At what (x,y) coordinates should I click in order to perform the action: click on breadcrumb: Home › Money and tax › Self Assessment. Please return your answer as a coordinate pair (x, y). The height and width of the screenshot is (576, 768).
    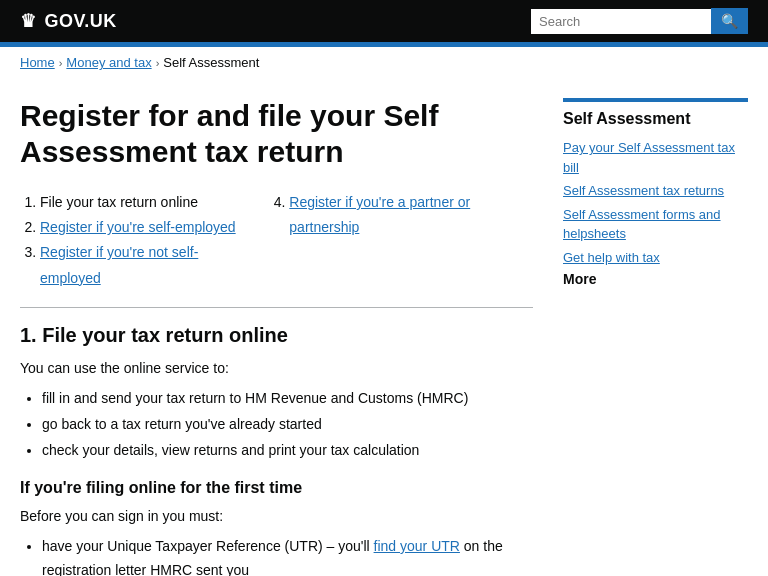
    Looking at the image, I should click on (384, 62).